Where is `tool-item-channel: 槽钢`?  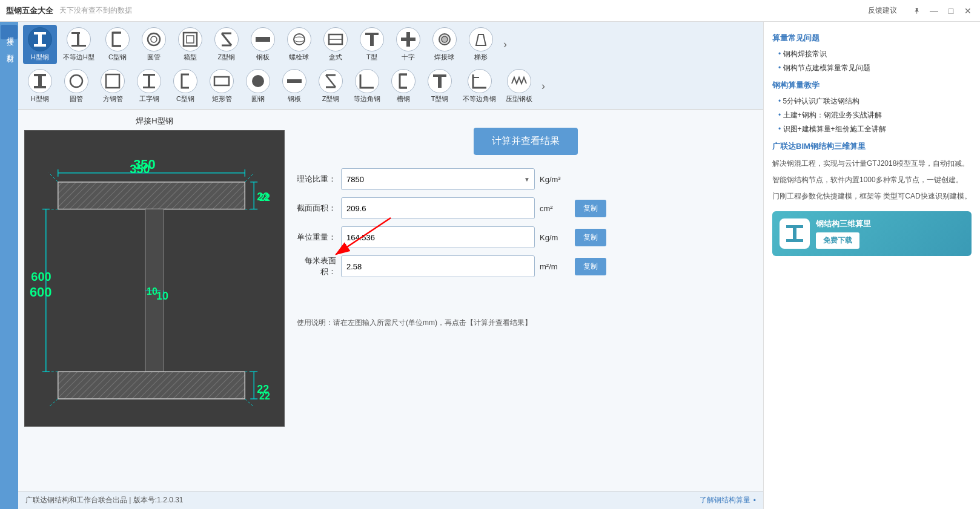
tool-item-channel: 槽钢 is located at coordinates (403, 86).